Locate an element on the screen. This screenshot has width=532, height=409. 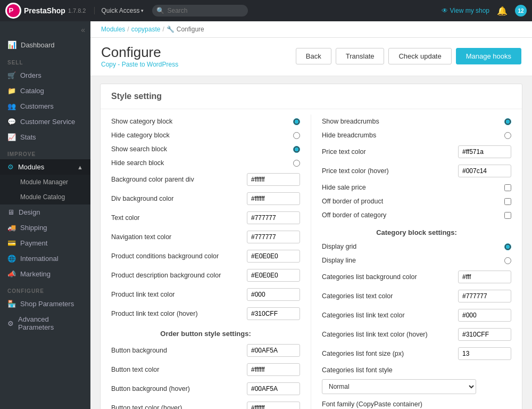
collapse-icon: « is located at coordinates (83, 30).